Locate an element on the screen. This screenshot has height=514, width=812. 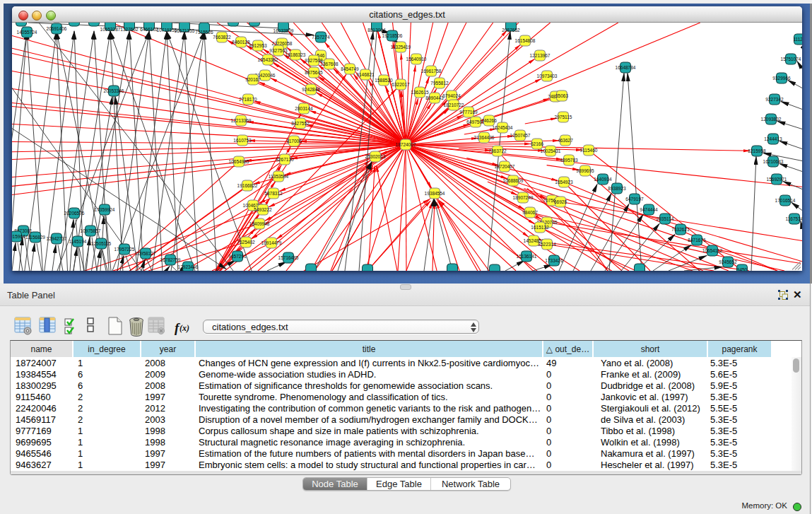
svg-text: 20053346 is located at coordinates (114, 90).